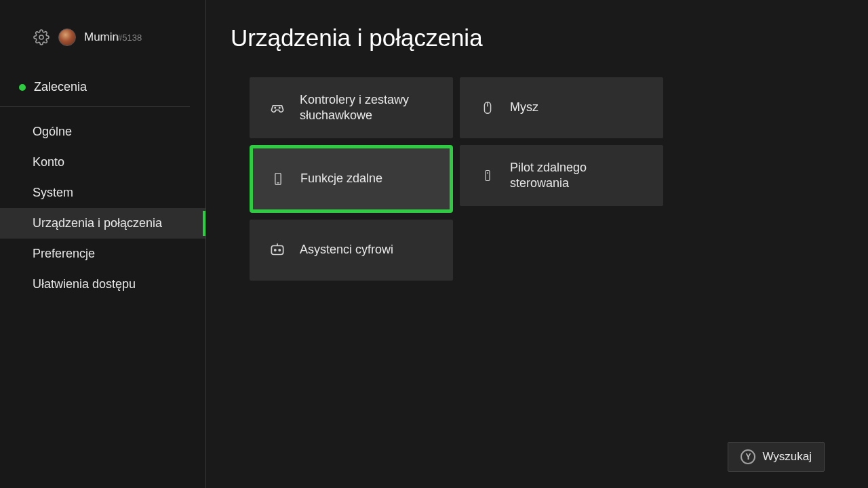 This screenshot has height=488, width=868. I want to click on phone-icon, so click(278, 179).